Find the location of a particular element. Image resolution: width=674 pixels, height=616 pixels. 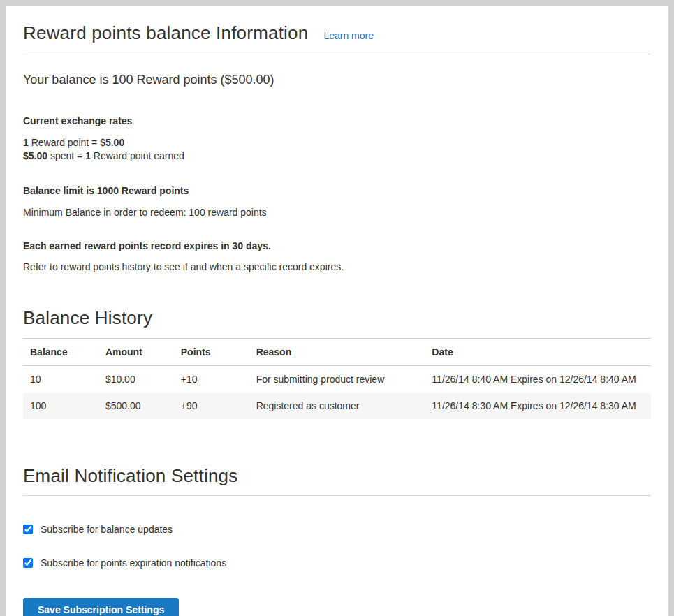

table-header-row: Balance Amount Points Reason Date is located at coordinates (337, 352).